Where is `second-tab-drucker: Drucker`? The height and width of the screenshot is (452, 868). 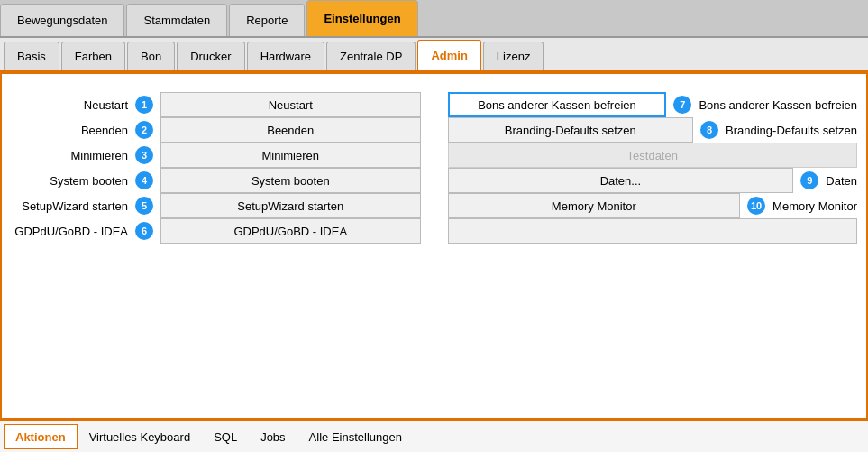 second-tab-drucker: Drucker is located at coordinates (211, 56).